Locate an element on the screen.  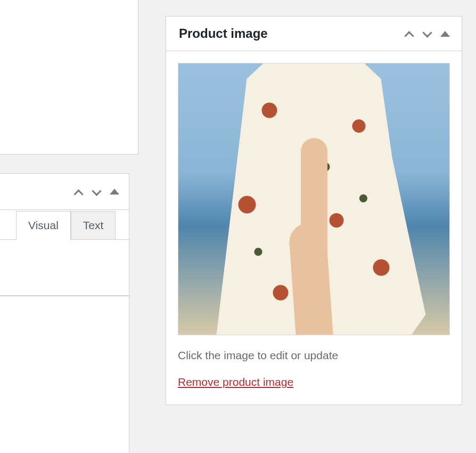
remove-product-image-link: Remove product image is located at coordinates (235, 382).